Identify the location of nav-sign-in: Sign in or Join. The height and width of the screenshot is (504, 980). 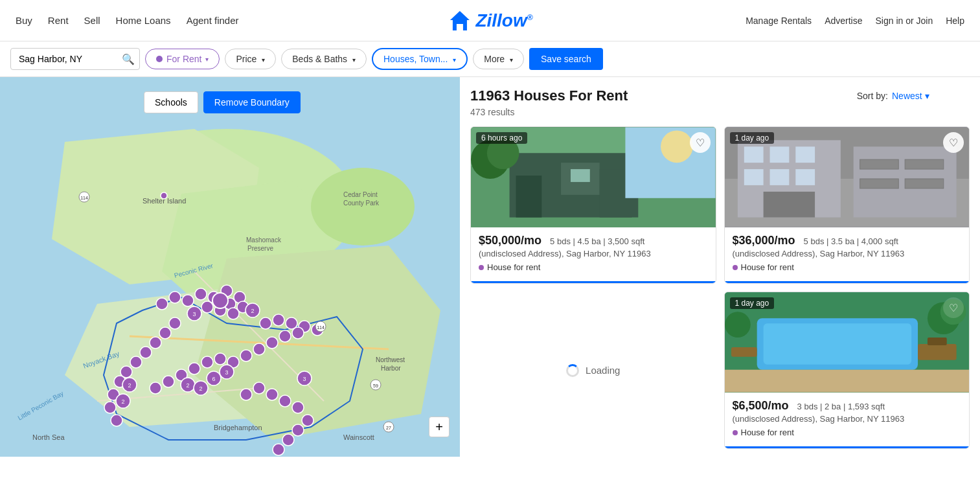
(904, 21).